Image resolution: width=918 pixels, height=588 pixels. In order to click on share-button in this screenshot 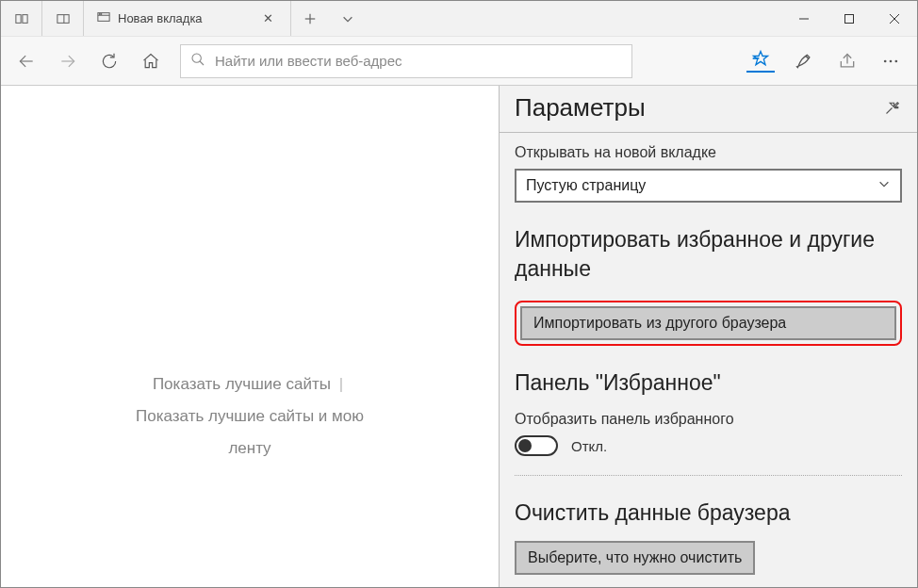, I will do `click(847, 61)`.